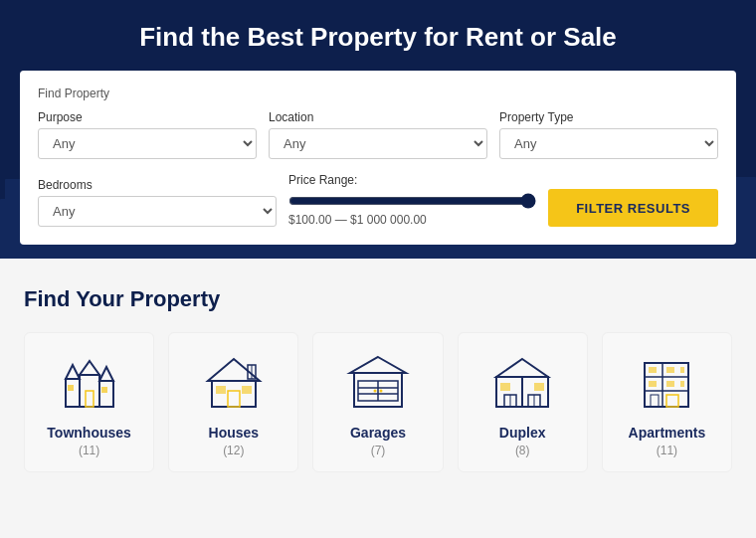 The image size is (756, 538). What do you see at coordinates (90, 402) in the screenshot?
I see `property-card-townhouses: Townhouses (11)` at bounding box center [90, 402].